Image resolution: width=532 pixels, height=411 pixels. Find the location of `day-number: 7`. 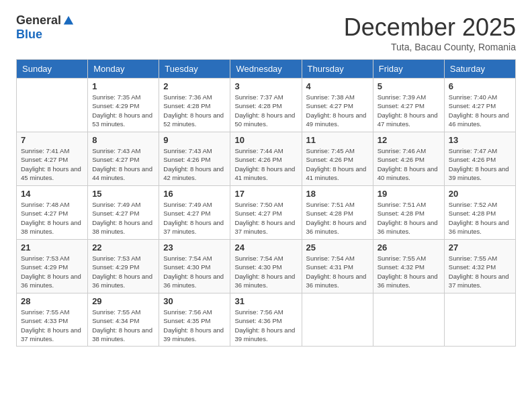

day-number: 7 is located at coordinates (52, 140).